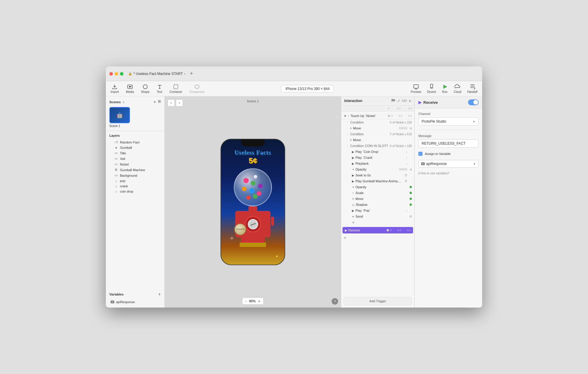 The height and width of the screenshot is (374, 588). Describe the element at coordinates (457, 89) in the screenshot. I see `cloud-button: Cloud` at that location.